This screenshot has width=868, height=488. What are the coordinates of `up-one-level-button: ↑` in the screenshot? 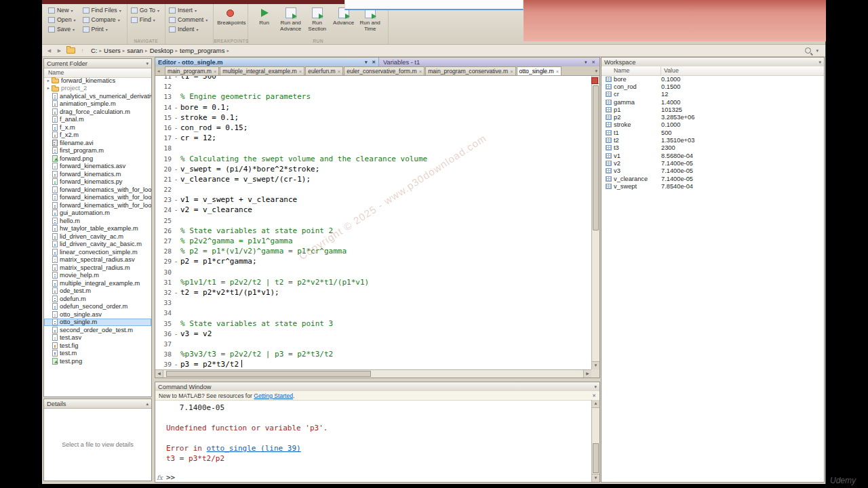 It's located at (83, 50).